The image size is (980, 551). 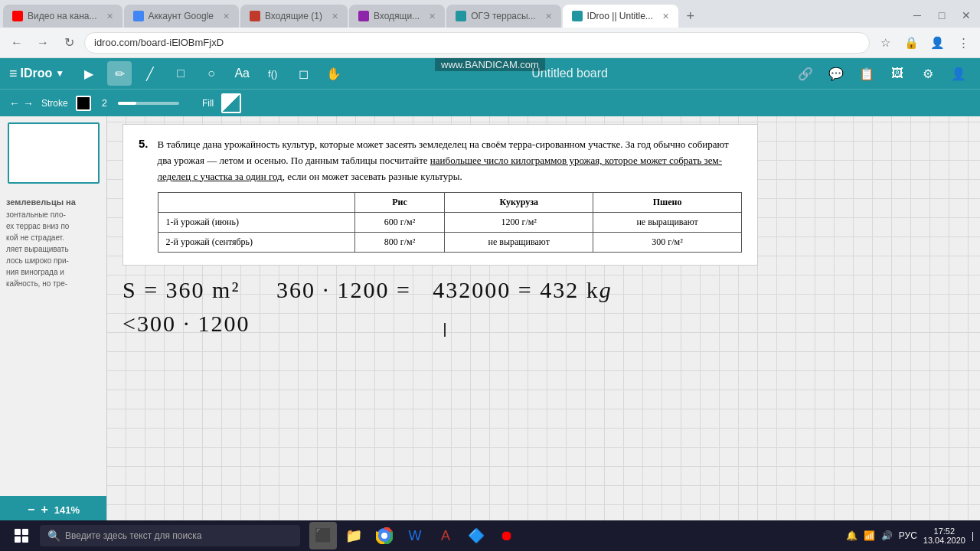 I want to click on extension-button: 🔒, so click(x=911, y=43).